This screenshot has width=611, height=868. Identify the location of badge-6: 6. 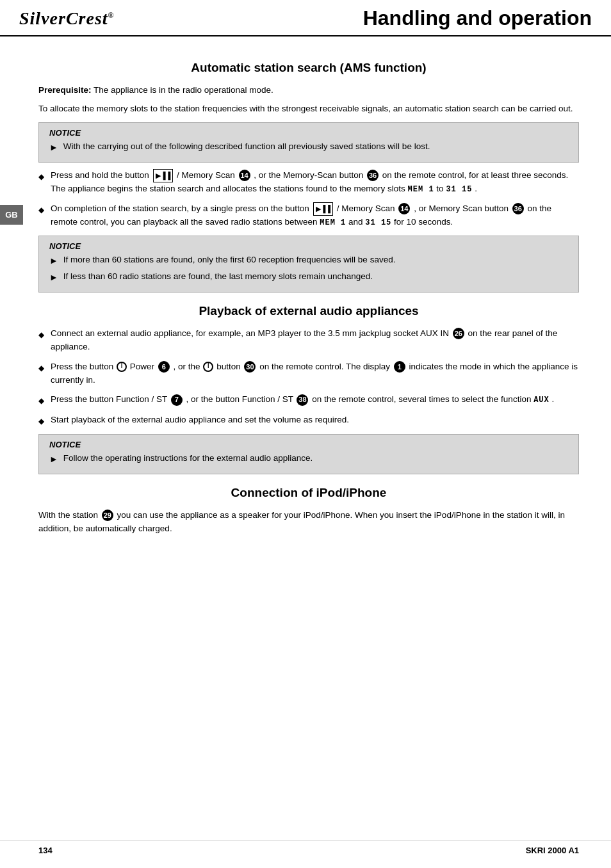
(164, 367).